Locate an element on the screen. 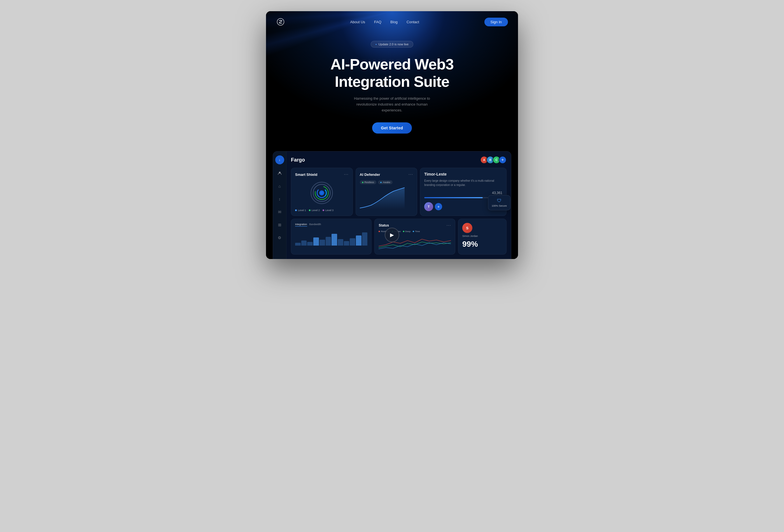  sidebar-chart-icon: ↕ is located at coordinates (280, 199).